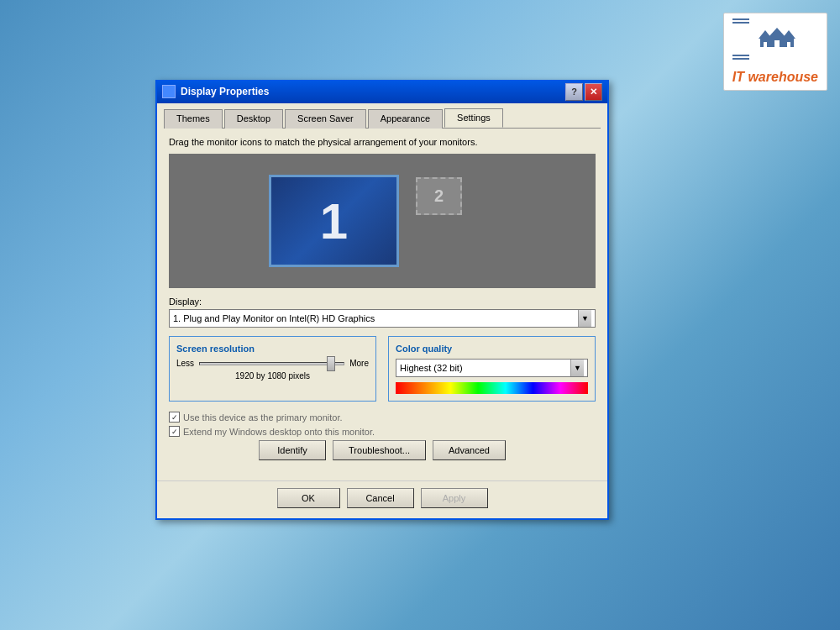 The height and width of the screenshot is (630, 840). What do you see at coordinates (380, 450) in the screenshot?
I see `troubleshoot-button: Troubleshoot...` at bounding box center [380, 450].